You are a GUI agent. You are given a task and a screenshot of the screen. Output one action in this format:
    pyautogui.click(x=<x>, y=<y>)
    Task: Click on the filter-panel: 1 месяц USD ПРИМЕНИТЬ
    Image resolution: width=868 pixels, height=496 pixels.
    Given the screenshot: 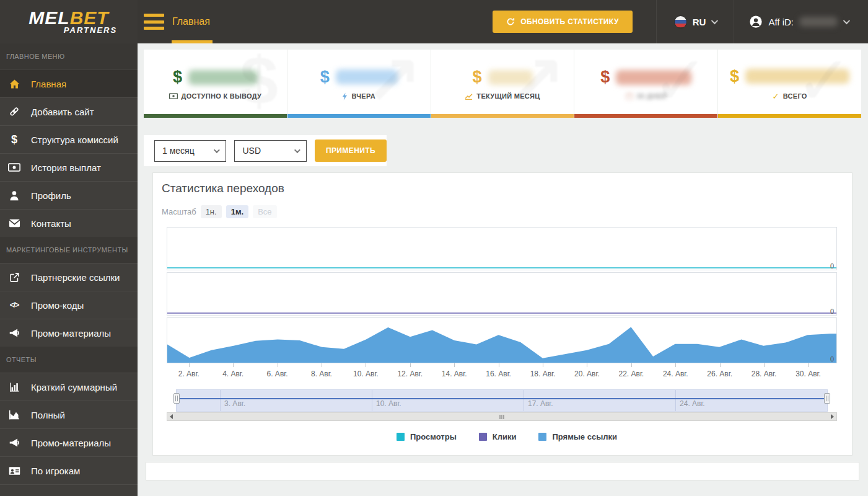 What is the action you would take?
    pyautogui.click(x=265, y=151)
    